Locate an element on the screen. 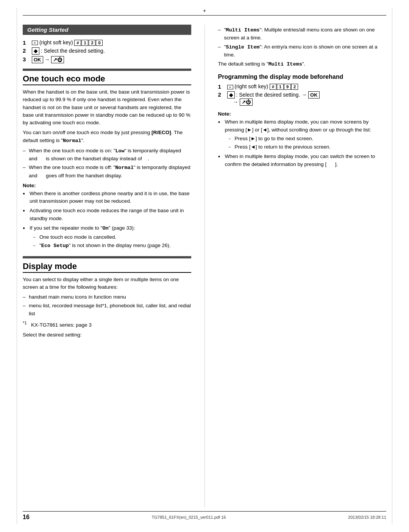 This screenshot has width=409, height=532. eco-dash-list: When the one touch eco mode is on: "Low"… is located at coordinates (107, 163).